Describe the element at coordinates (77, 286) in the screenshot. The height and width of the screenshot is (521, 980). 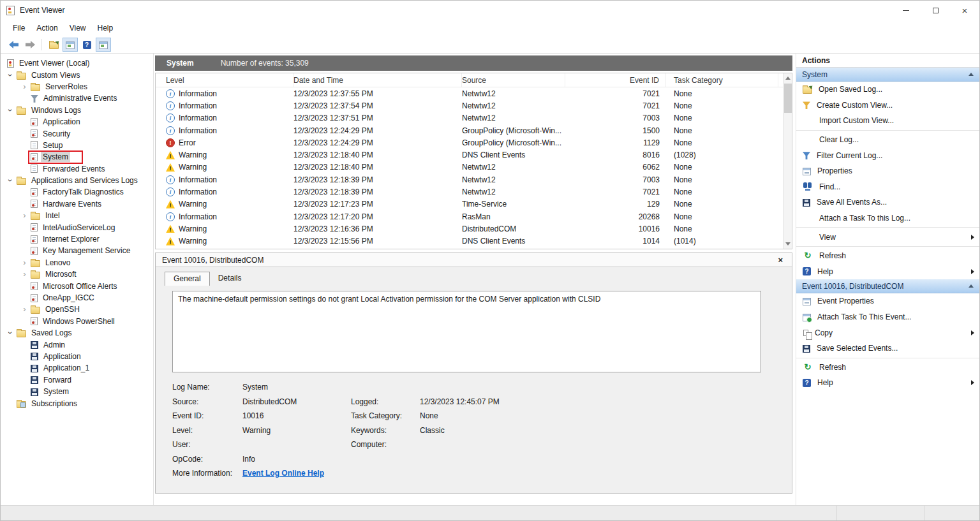
I see `tree-item: Microsoft Office Alerts` at that location.